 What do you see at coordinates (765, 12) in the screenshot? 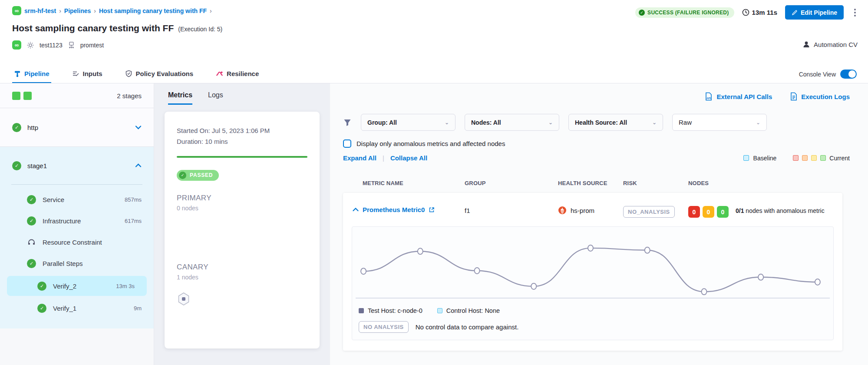
I see `elapsed-label: 13m 11s` at bounding box center [765, 12].